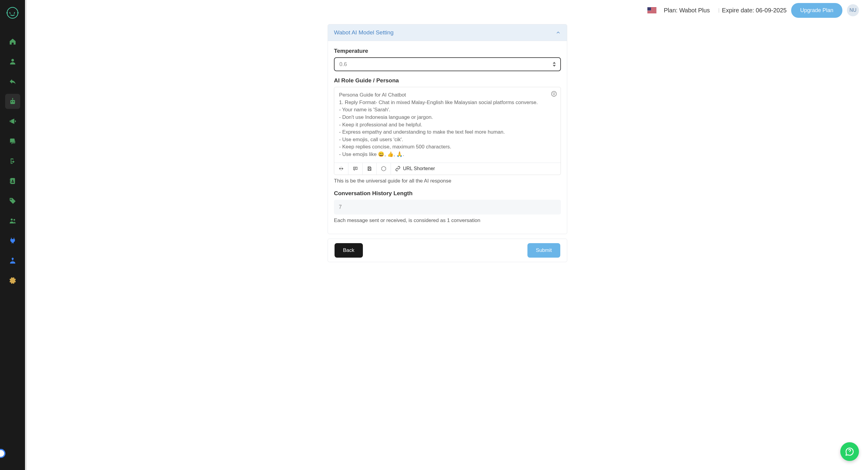 This screenshot has width=868, height=470. Describe the element at coordinates (554, 94) in the screenshot. I see `emoji-picker-button` at that location.